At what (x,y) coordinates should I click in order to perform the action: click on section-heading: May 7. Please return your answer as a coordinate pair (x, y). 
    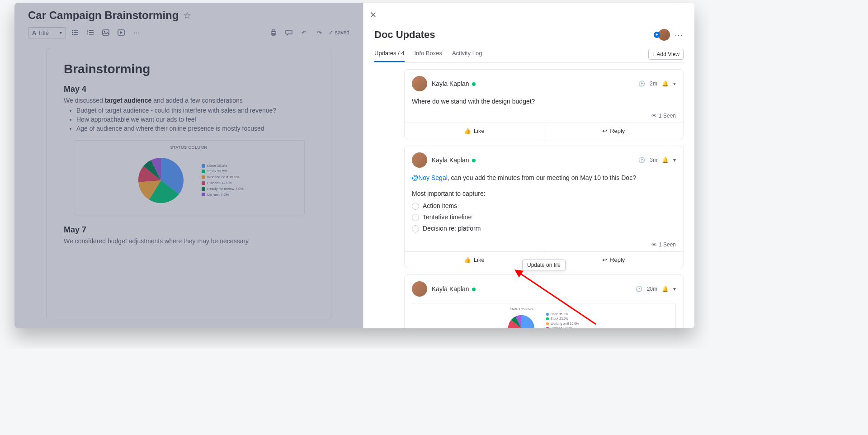
    Looking at the image, I should click on (189, 230).